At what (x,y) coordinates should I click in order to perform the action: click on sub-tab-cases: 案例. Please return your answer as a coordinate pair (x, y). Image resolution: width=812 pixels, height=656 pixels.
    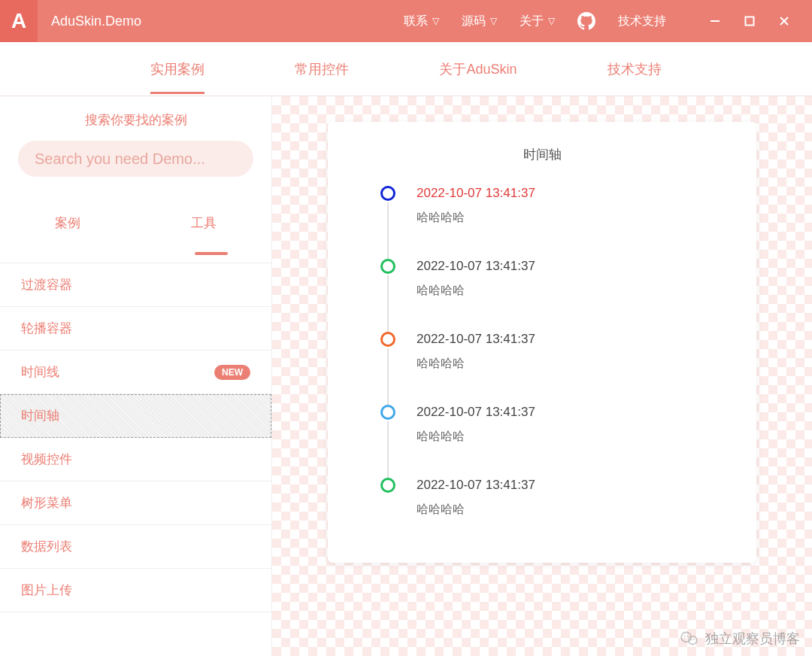
    Looking at the image, I should click on (68, 223).